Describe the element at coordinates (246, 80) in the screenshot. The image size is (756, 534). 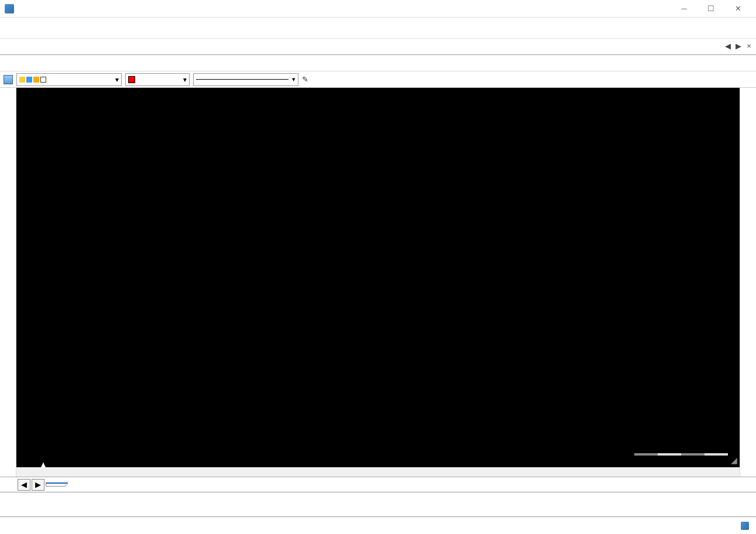
I see `lineweight-dropdown: ▾` at that location.